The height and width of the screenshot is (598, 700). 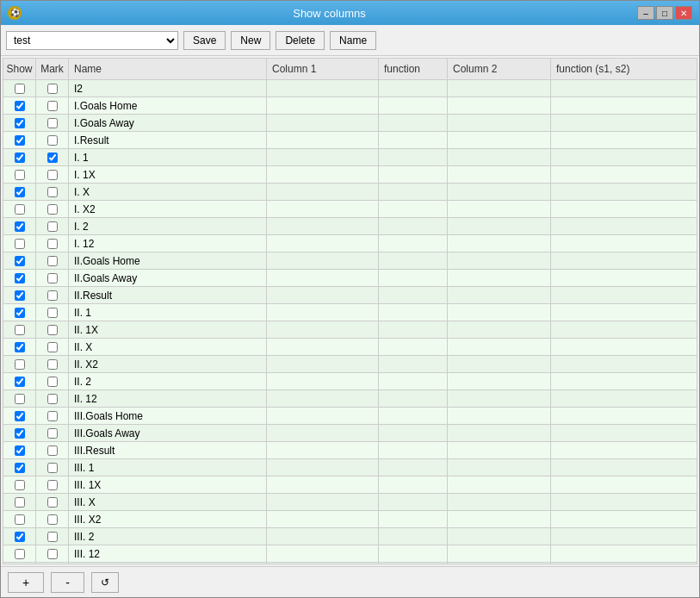 What do you see at coordinates (168, 364) in the screenshot?
I see `name-cell: II. X2` at bounding box center [168, 364].